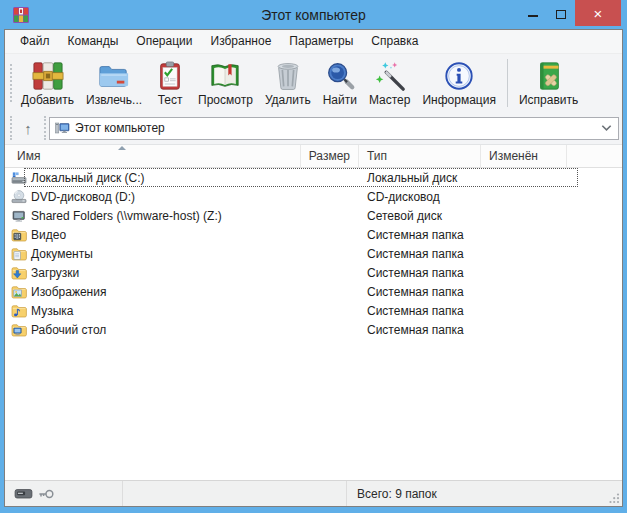 This screenshot has width=627, height=513. Describe the element at coordinates (19, 216) in the screenshot. I see `network-drive-icon` at that location.